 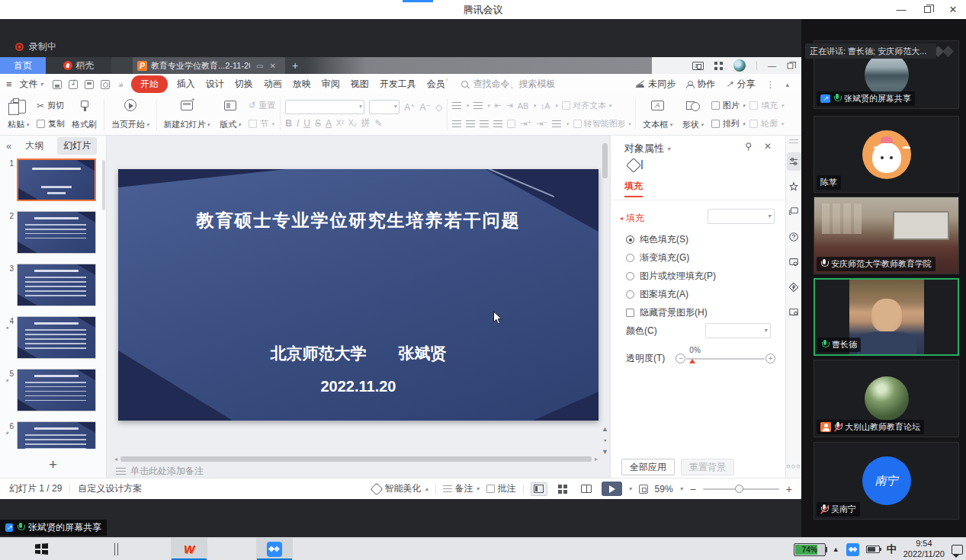 What do you see at coordinates (541, 123) in the screenshot?
I see `indent-minus-icon: ⇥⁻` at bounding box center [541, 123].